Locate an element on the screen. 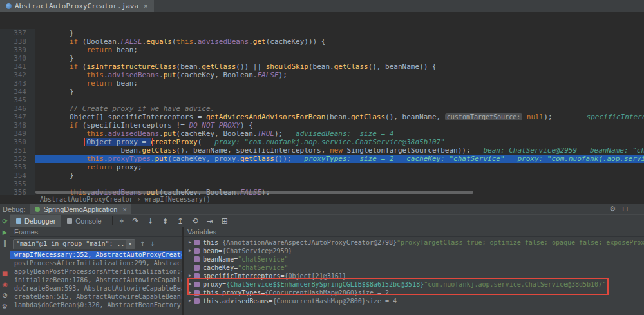  step-over-icon: ↷ is located at coordinates (135, 221).